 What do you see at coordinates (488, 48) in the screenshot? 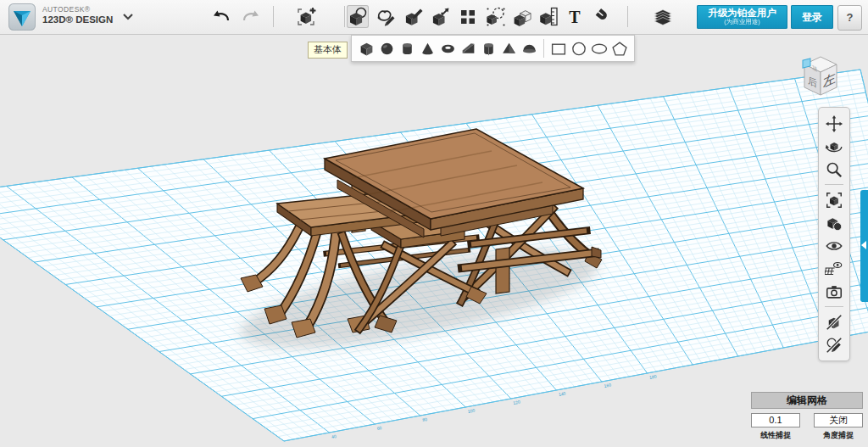
I see `prism-primitive-icon` at bounding box center [488, 48].